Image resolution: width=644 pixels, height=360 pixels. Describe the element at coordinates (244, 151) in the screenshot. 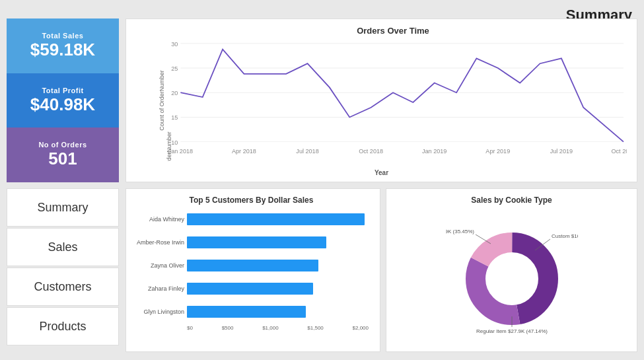

I see `svg-text: Apr 2018` at that location.